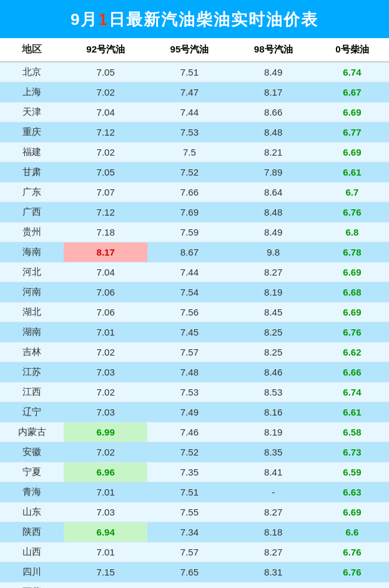 This screenshot has width=389, height=588. What do you see at coordinates (106, 50) in the screenshot?
I see `header-col-1: 92号汽油` at bounding box center [106, 50].